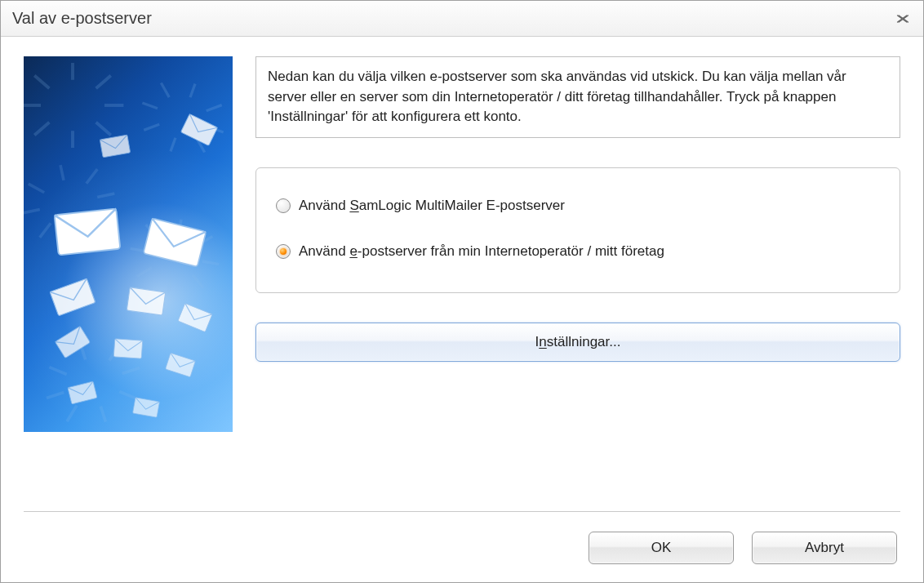 Image resolution: width=924 pixels, height=583 pixels. Describe the element at coordinates (557, 96) in the screenshot. I see `description-text: Nedan kan du välja vilken e-postserver s…` at that location.